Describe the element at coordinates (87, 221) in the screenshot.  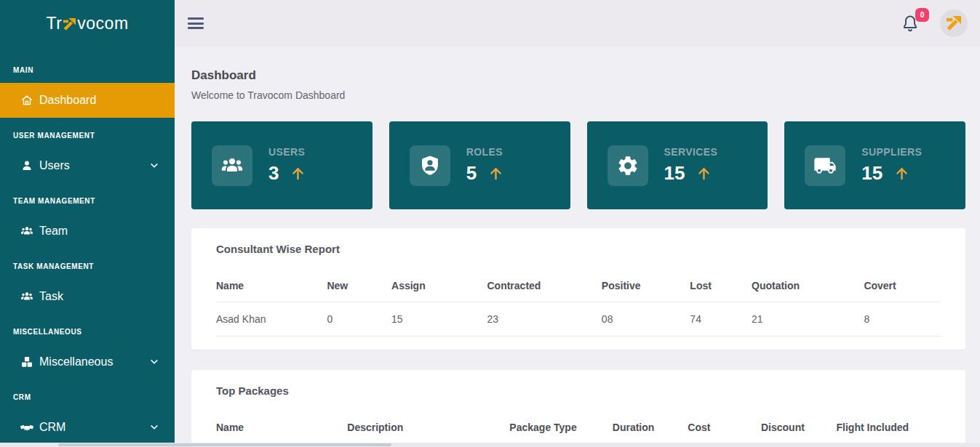
I see `nav-section-team-management: TEAM MANAGEMENT Team` at that location.